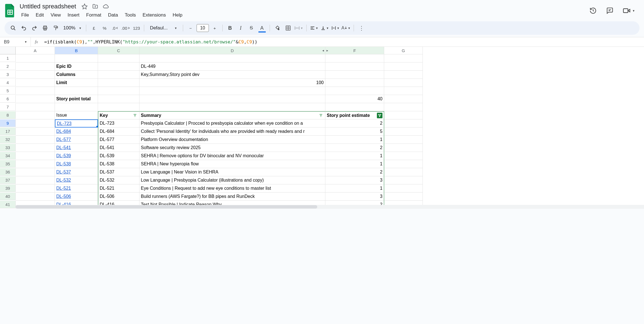 Image resolution: width=644 pixels, height=324 pixels. I want to click on row-header: 33, so click(8, 147).